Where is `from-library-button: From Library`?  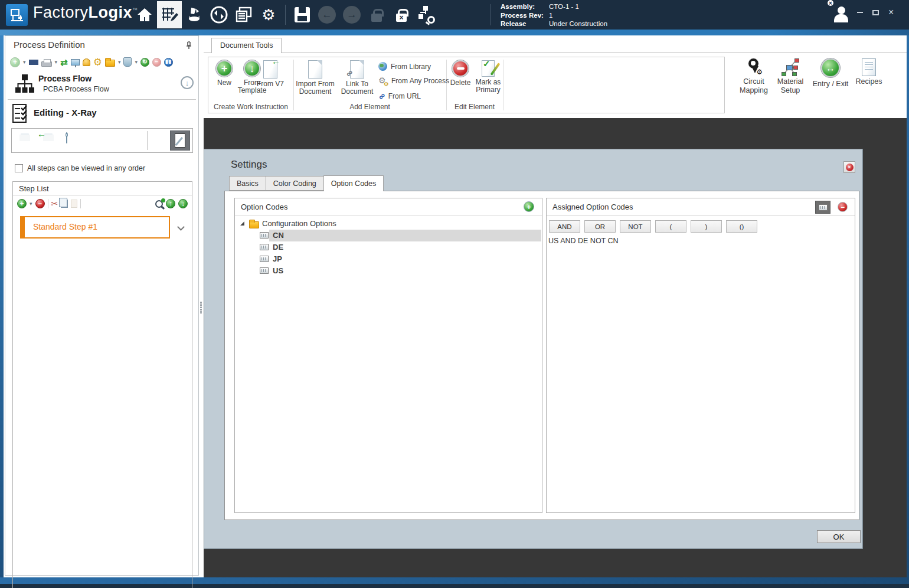
from-library-button: From Library is located at coordinates (405, 66).